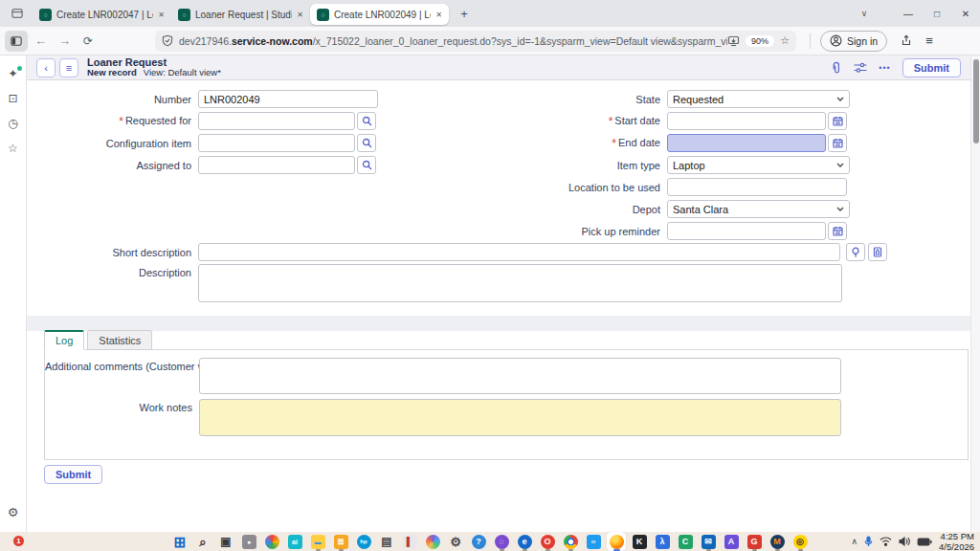 The height and width of the screenshot is (551, 980). I want to click on new-tab-button: +, so click(464, 13).